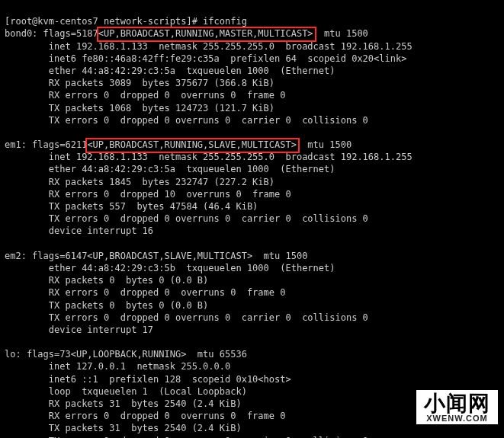 The image size is (504, 438). What do you see at coordinates (457, 419) in the screenshot?
I see `watermark-subtitle: XWENW.COM` at bounding box center [457, 419].